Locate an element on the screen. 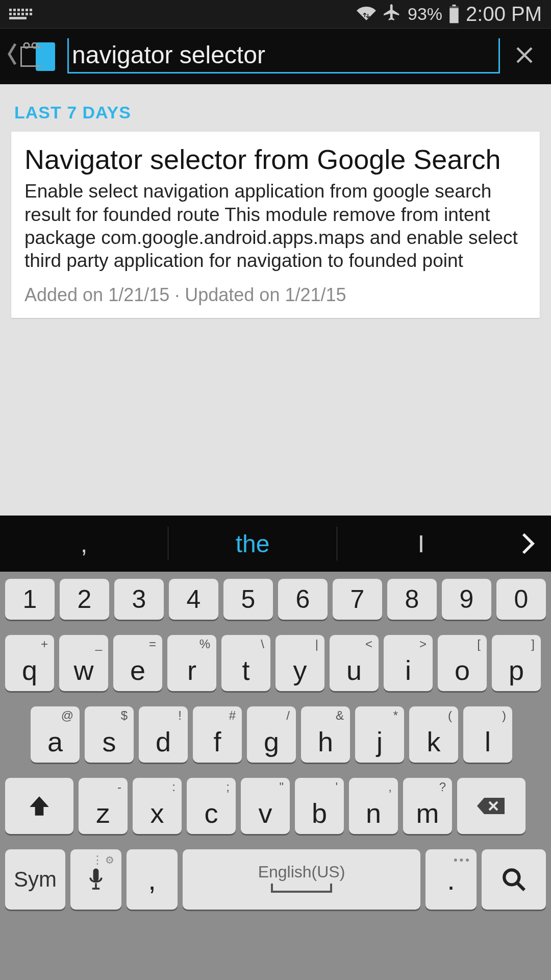  key-y: y| is located at coordinates (300, 663).